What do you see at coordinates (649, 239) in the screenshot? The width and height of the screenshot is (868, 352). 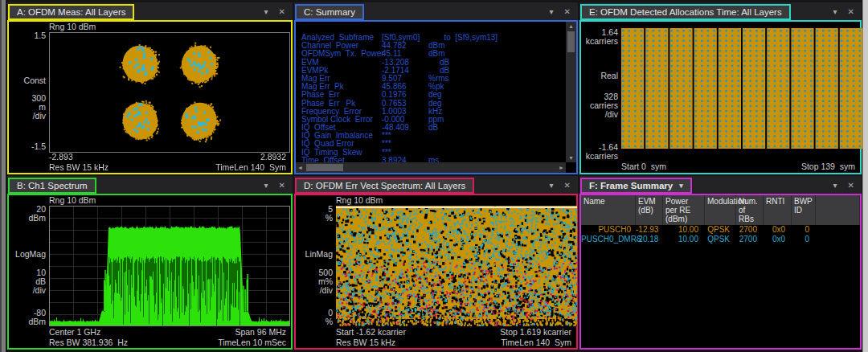 I see `cell-evm: -20.18` at bounding box center [649, 239].